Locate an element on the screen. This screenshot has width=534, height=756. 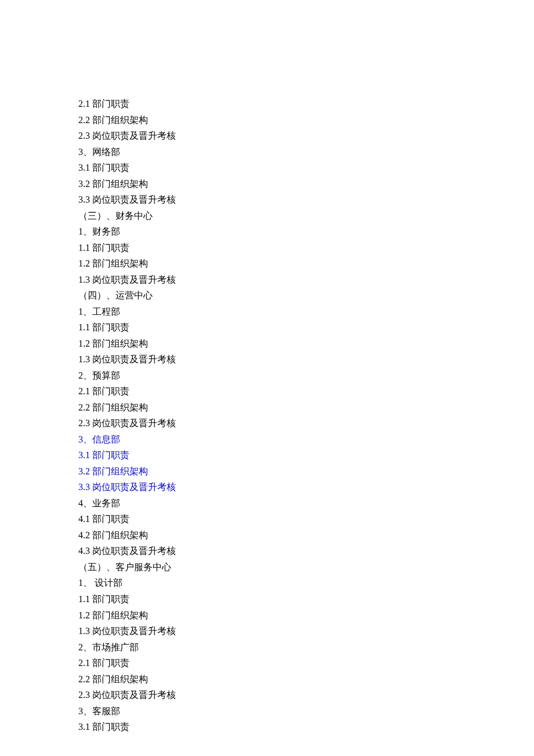
toc-item: （三）、财务中心 is located at coordinates (306, 216).